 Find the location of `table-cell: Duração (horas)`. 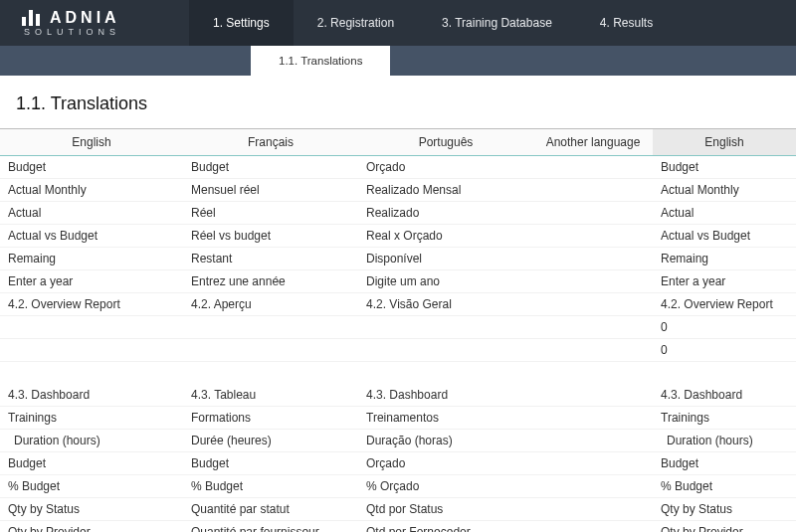

table-cell: Duração (horas) is located at coordinates (446, 442).